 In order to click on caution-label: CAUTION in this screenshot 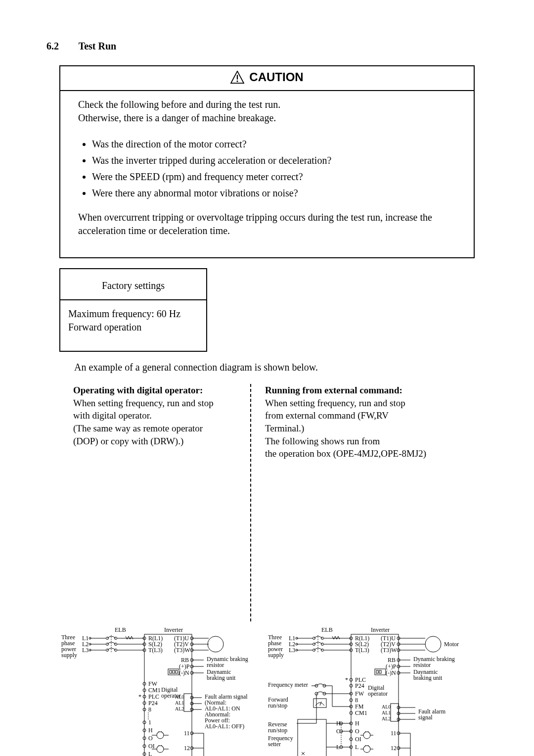, I will do `click(276, 77)`.